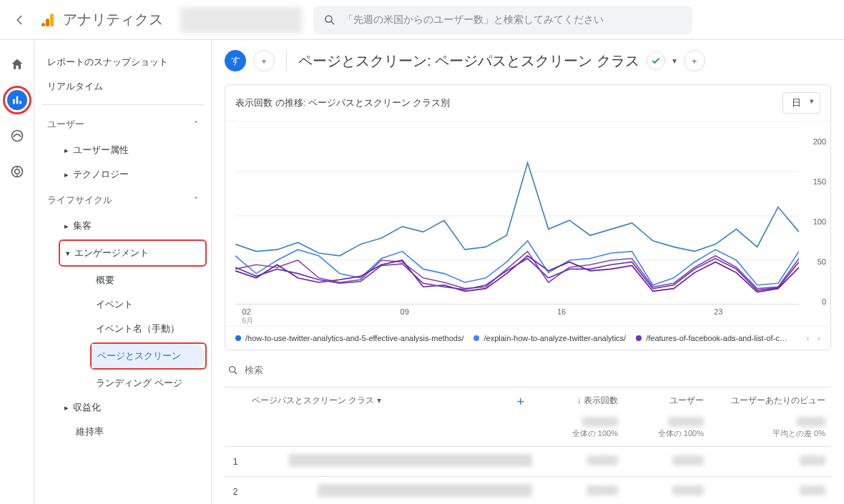 The width and height of the screenshot is (844, 504). I want to click on nav-monetization: ▸収益化, so click(133, 407).